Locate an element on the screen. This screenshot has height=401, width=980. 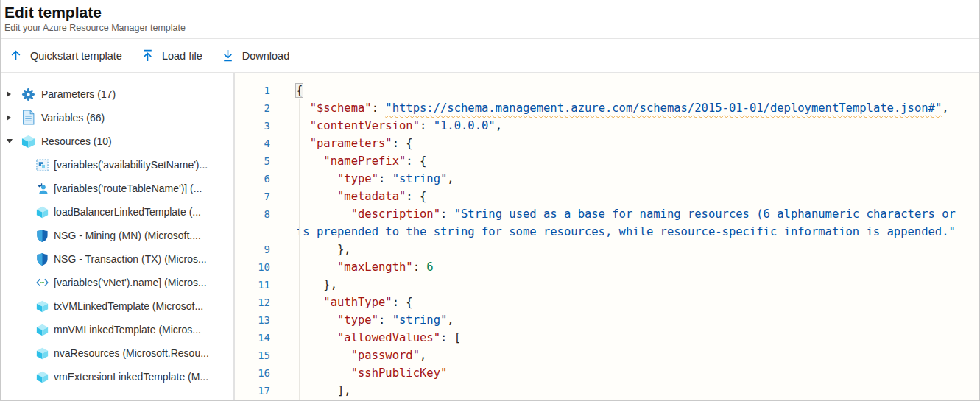
code-text: "authType": { is located at coordinates (350, 302).